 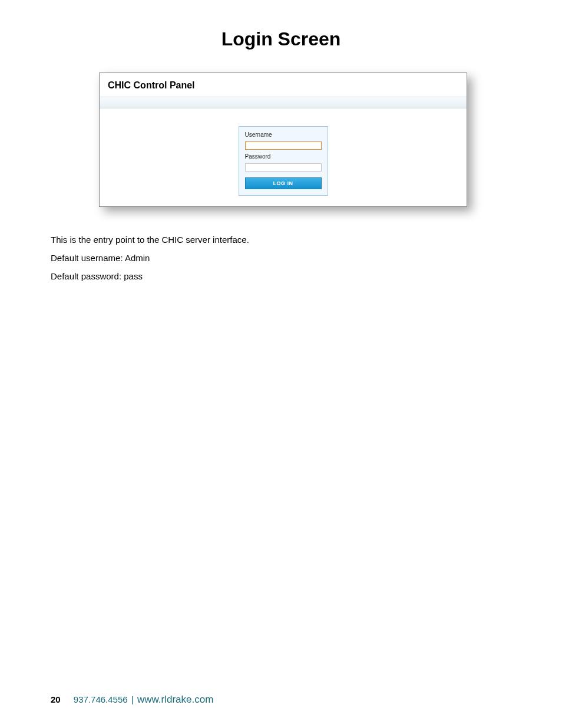 What do you see at coordinates (283, 183) in the screenshot?
I see `login-button: LOG IN` at bounding box center [283, 183].